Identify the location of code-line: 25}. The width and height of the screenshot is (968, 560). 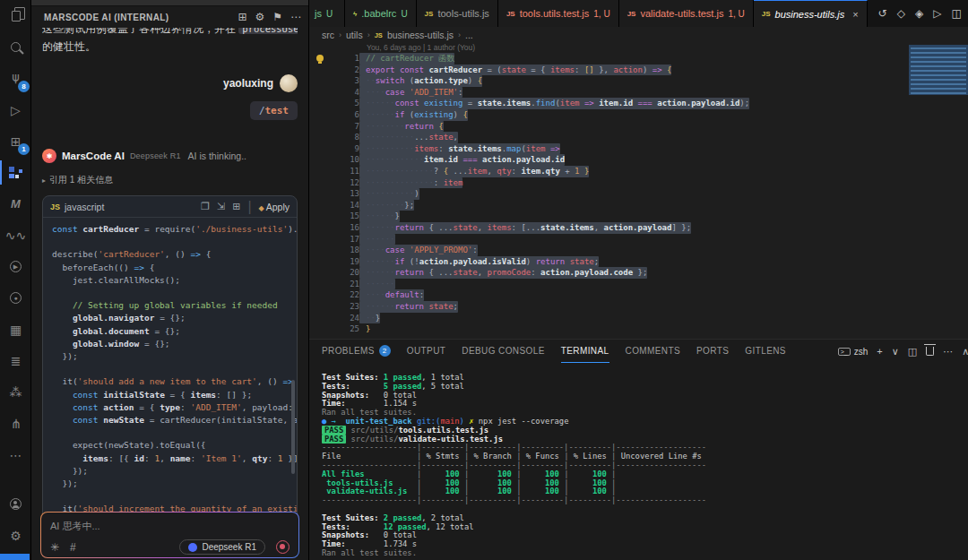
(653, 330).